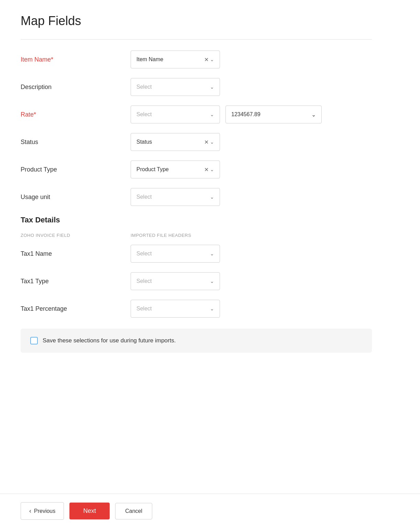 The width and height of the screenshot is (420, 528). What do you see at coordinates (170, 59) in the screenshot?
I see `select-item-name-inner: Item Name` at bounding box center [170, 59].